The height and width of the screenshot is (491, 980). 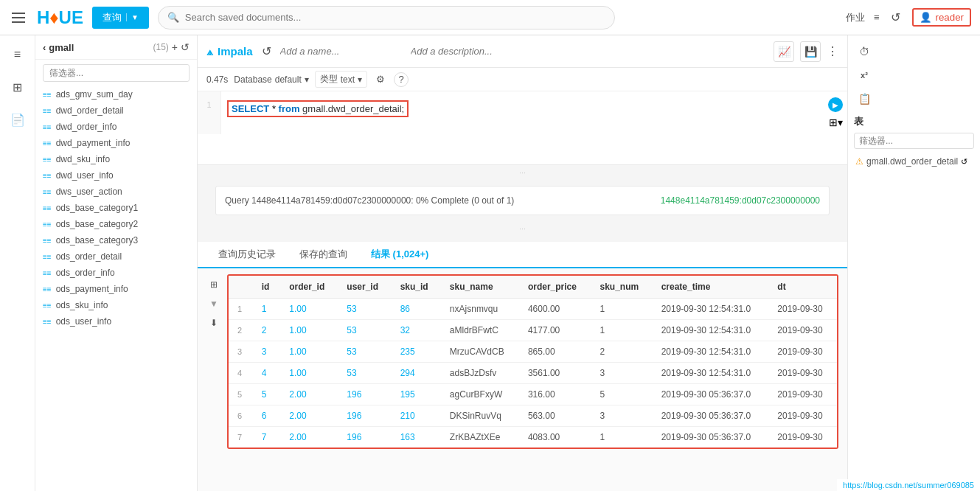 I want to click on tab-results: 结果 (1,024+), so click(x=400, y=255).